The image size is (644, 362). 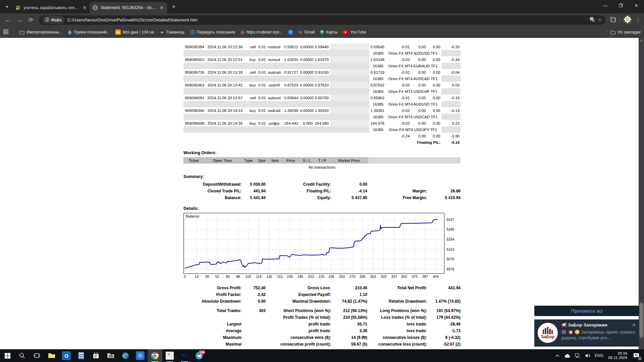 What do you see at coordinates (193, 216) in the screenshot?
I see `chart-series-label: Balance` at bounding box center [193, 216].